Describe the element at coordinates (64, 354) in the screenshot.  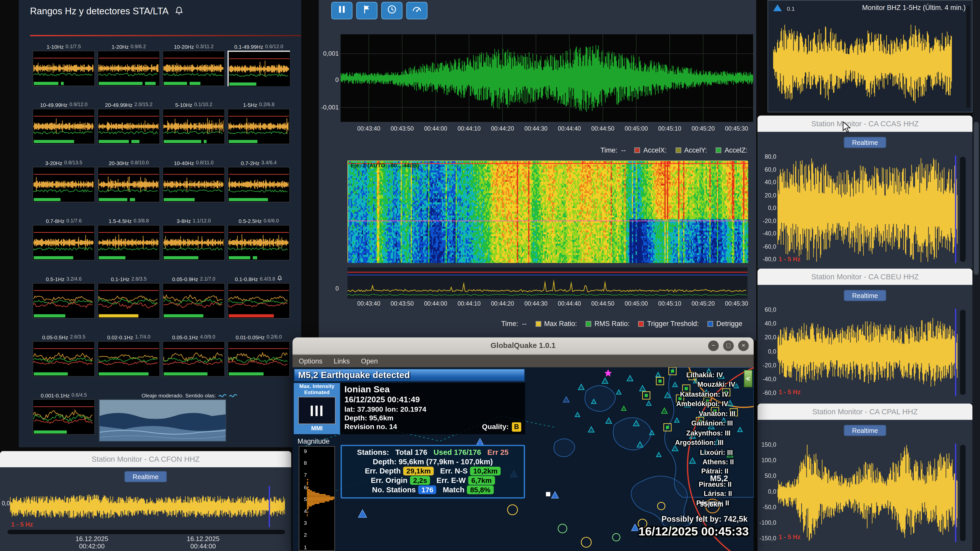
I see `hz-detector-cell: 0.05-0.5Hz2.6/3.5` at that location.